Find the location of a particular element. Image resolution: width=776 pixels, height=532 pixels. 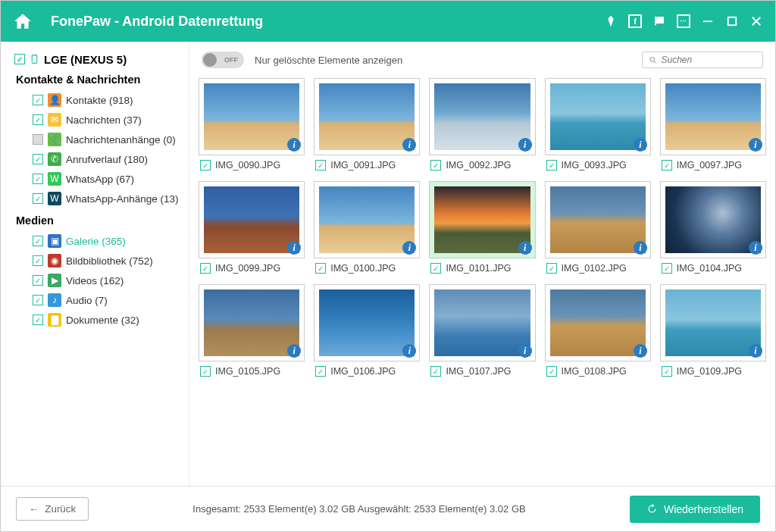

sidebar-item: ✓✆Anrufverlauf (180) is located at coordinates (102, 159).